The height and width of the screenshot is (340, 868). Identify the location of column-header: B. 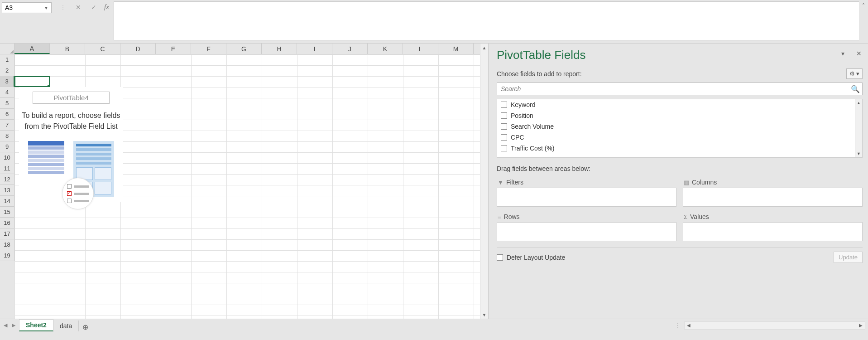
(67, 49).